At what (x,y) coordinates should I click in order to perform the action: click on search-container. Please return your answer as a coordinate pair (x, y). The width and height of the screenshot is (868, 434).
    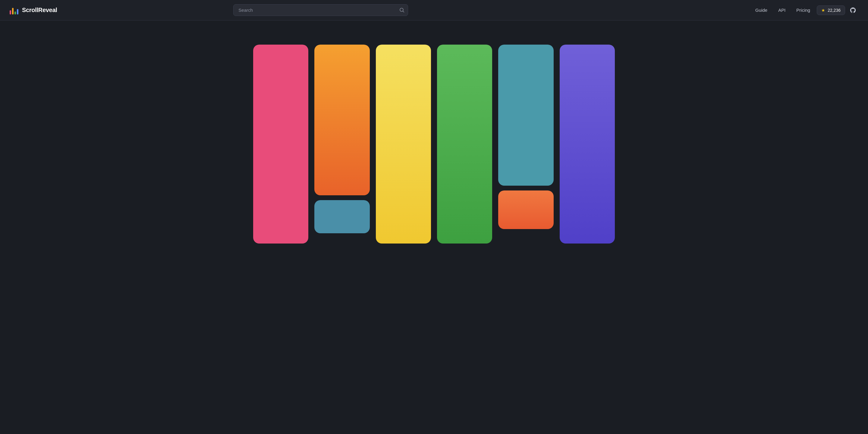
    Looking at the image, I should click on (321, 10).